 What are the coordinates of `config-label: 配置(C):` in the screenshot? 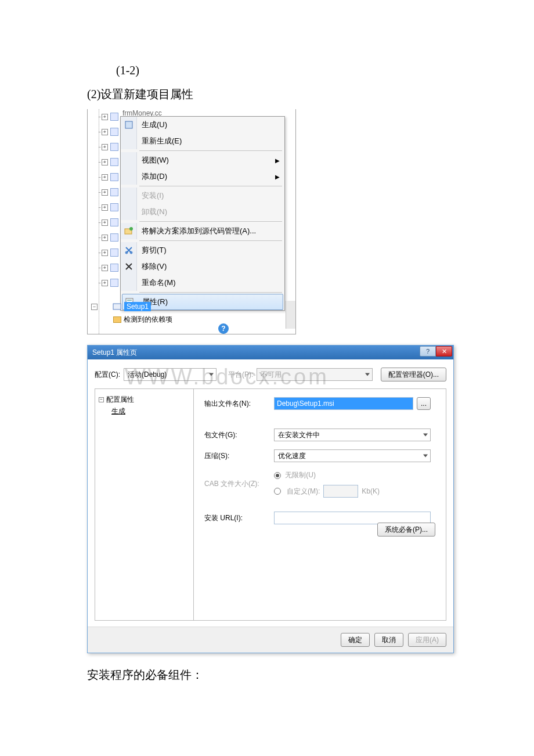 It's located at (107, 375).